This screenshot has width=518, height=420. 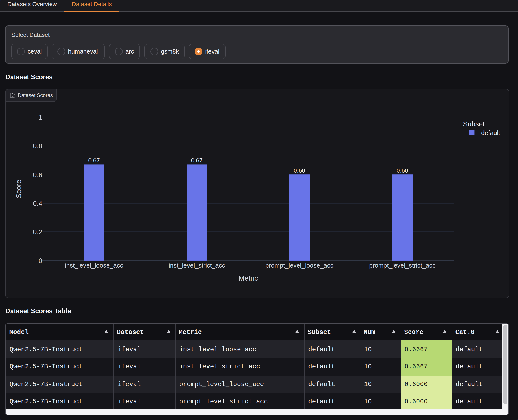 What do you see at coordinates (249, 278) in the screenshot?
I see `svg-text: Metric` at bounding box center [249, 278].